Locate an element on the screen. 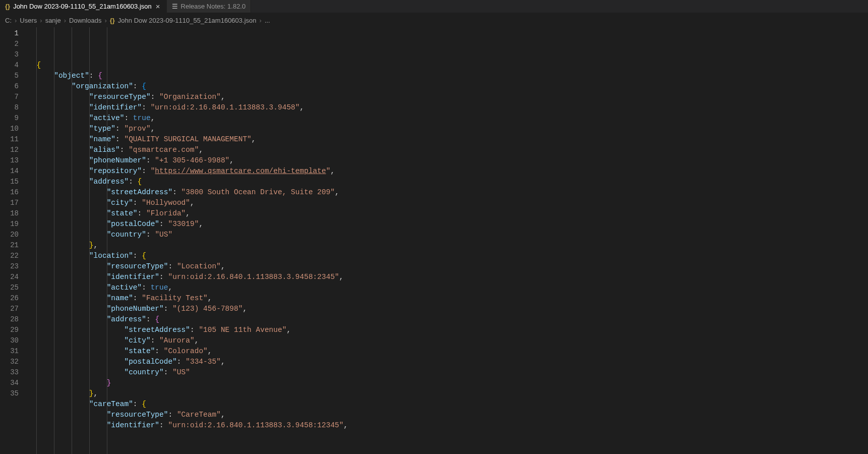 This screenshot has width=868, height=454. line-number: 6 is located at coordinates (9, 87).